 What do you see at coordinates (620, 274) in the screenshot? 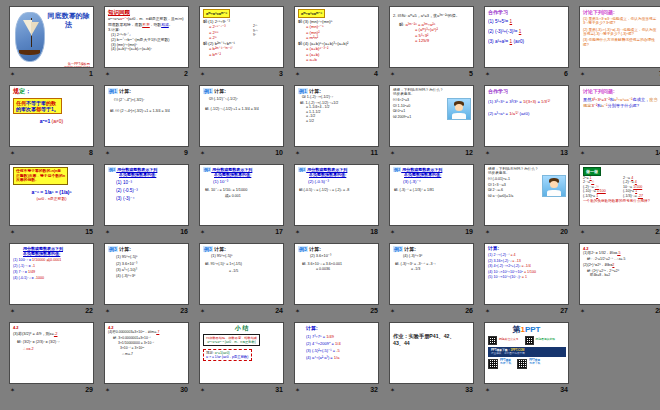
I see `slide-thumbnail: 4.2(1)若2ˣ = 1/32，则x=-5解: ∵2ˣ=1/2⁵=2⁻⁵，∴x…` at bounding box center [620, 274].